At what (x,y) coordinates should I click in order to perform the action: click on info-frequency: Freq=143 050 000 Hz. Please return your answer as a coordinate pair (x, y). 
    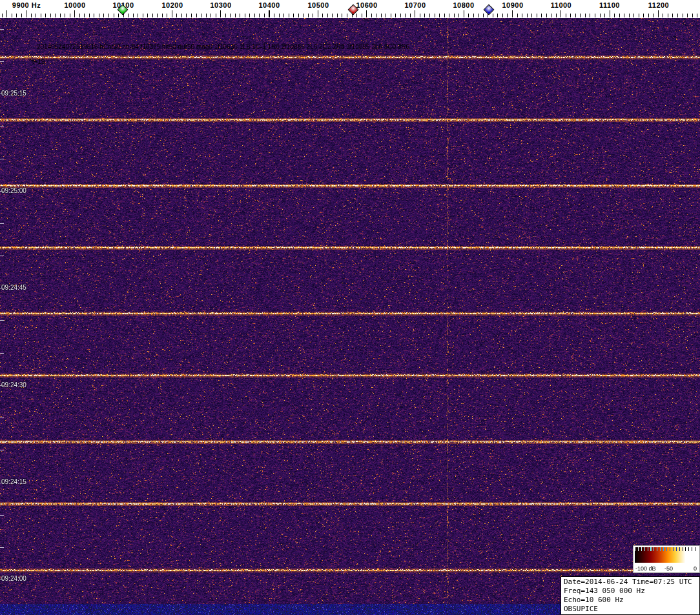
    Looking at the image, I should click on (630, 591).